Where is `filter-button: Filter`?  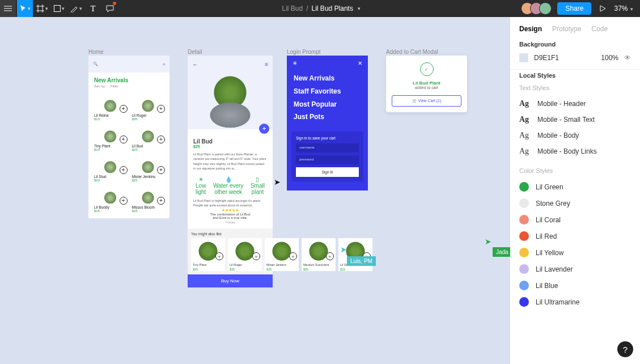
filter-button: Filter is located at coordinates (115, 86).